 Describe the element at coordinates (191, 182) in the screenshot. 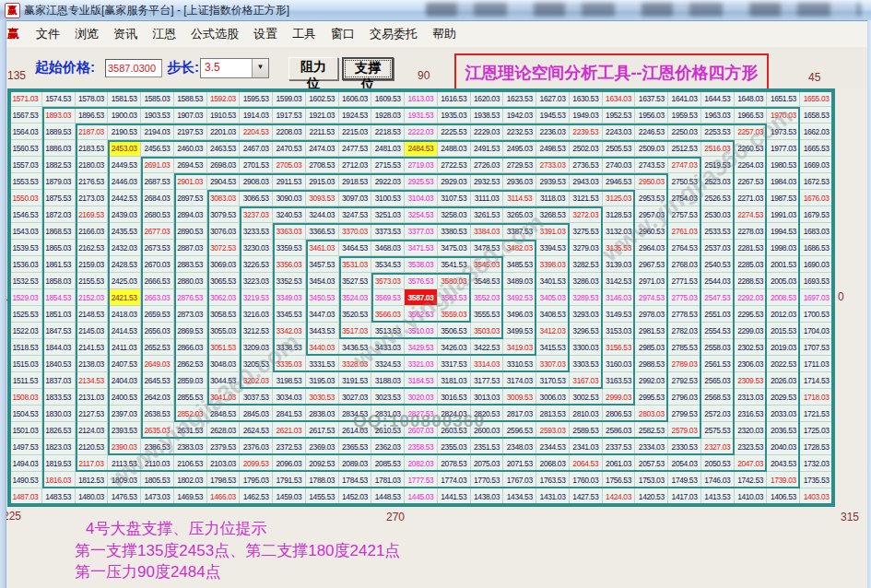

I see `price-cell: 2901.03` at that location.